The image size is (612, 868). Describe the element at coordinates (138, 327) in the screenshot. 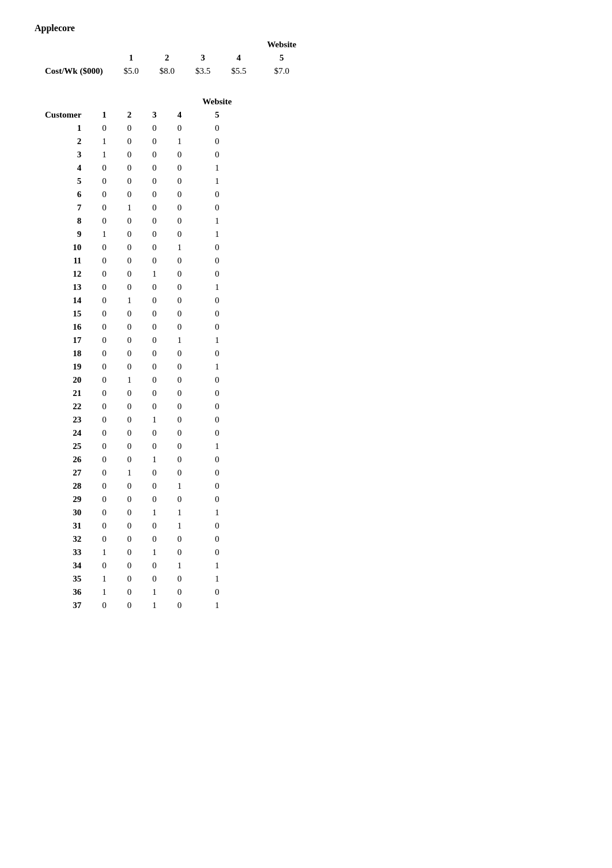

I see `customer-row: 1600000` at that location.